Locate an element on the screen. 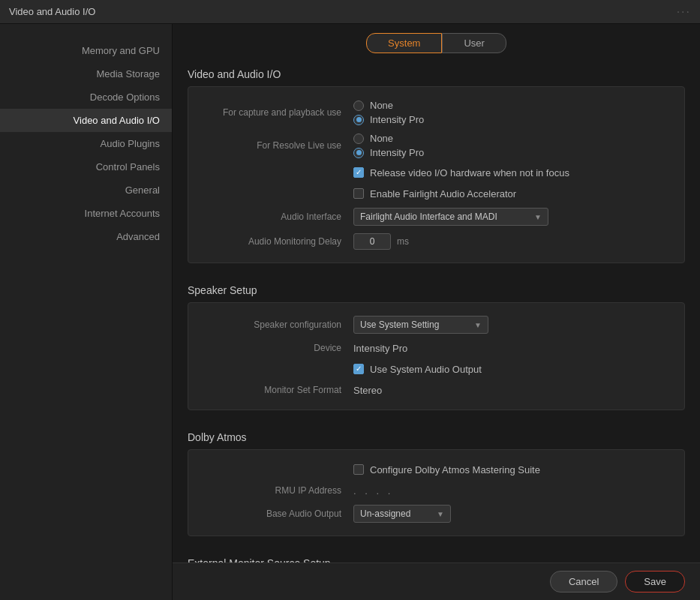  sidebar-item-advanced: Advanced is located at coordinates (86, 237).